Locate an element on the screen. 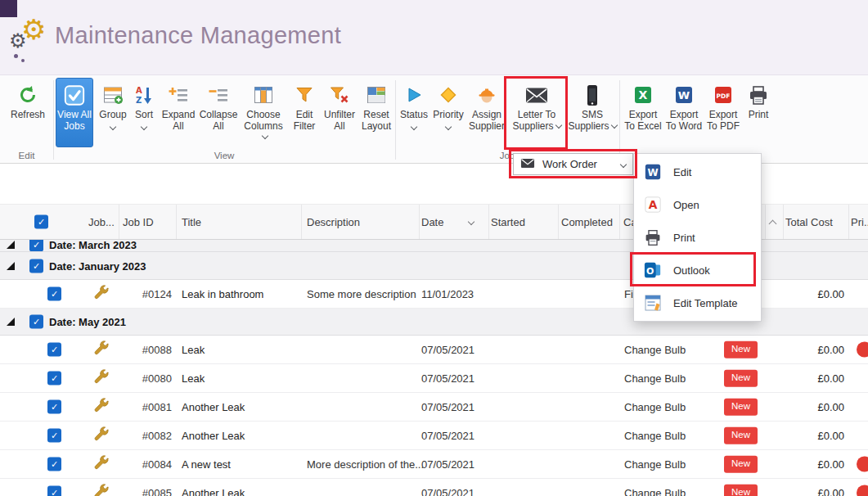 The image size is (868, 496). export-to-pdf-button: PDF Export To PDF is located at coordinates (723, 112).